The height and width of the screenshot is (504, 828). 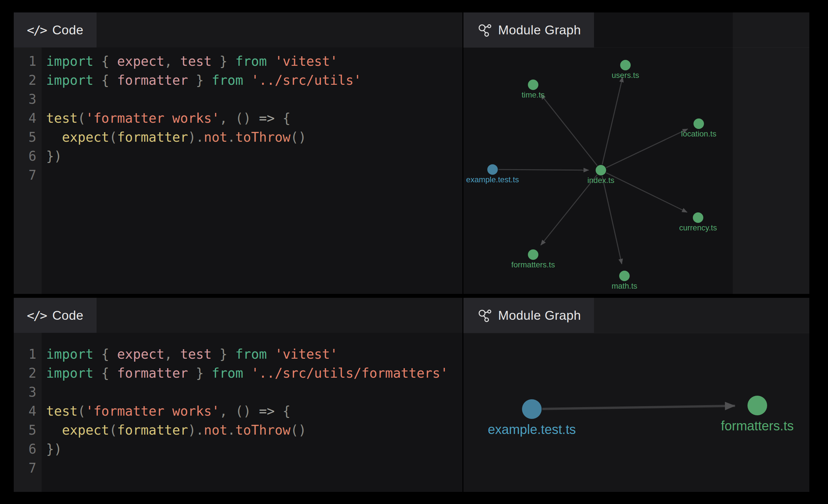 I want to click on graph-edge-example-formatters, so click(x=638, y=407).